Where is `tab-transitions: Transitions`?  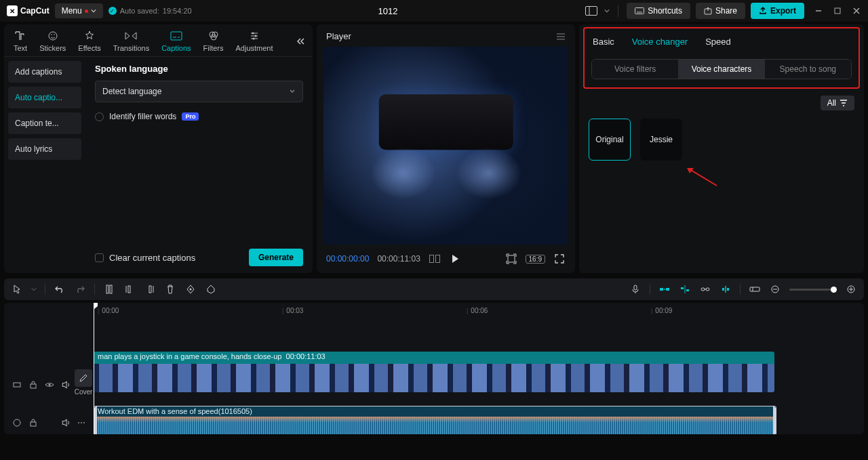 tab-transitions: Transitions is located at coordinates (132, 41).